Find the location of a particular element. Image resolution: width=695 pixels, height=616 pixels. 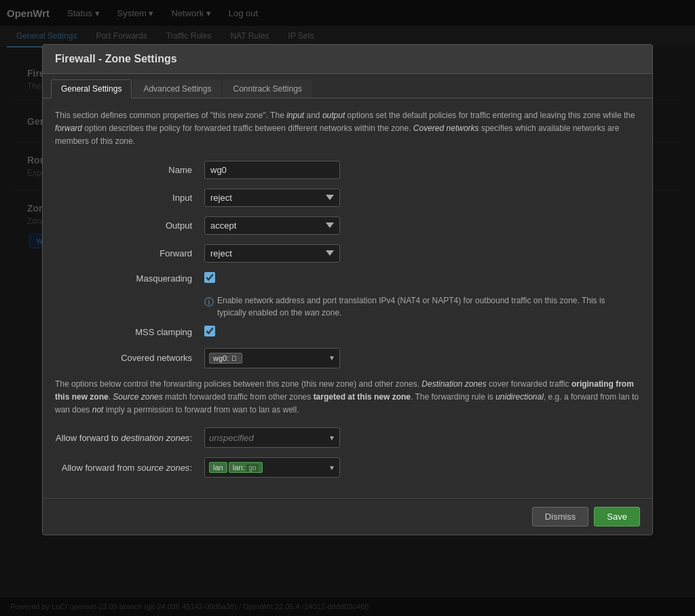

covered-networks-control: wg0: 🗋 ▼ is located at coordinates (272, 358).